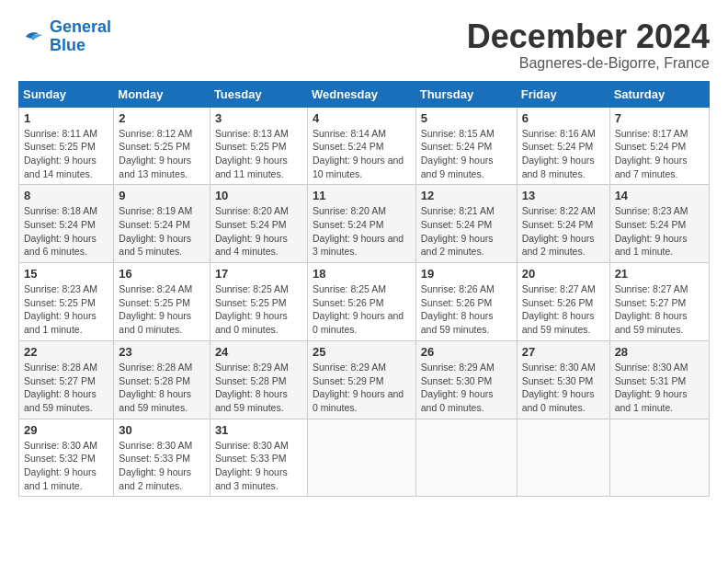 The image size is (728, 563). I want to click on day-info: Sunrise: 8:15 AMSunset: 5:24 PMDaylight:…, so click(467, 155).